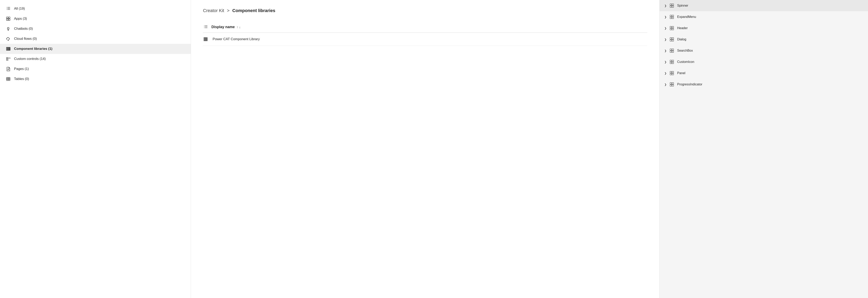 The width and height of the screenshot is (868, 298). What do you see at coordinates (22, 79) in the screenshot?
I see `sidebar-item-tables-label: Tables (0)` at bounding box center [22, 79].